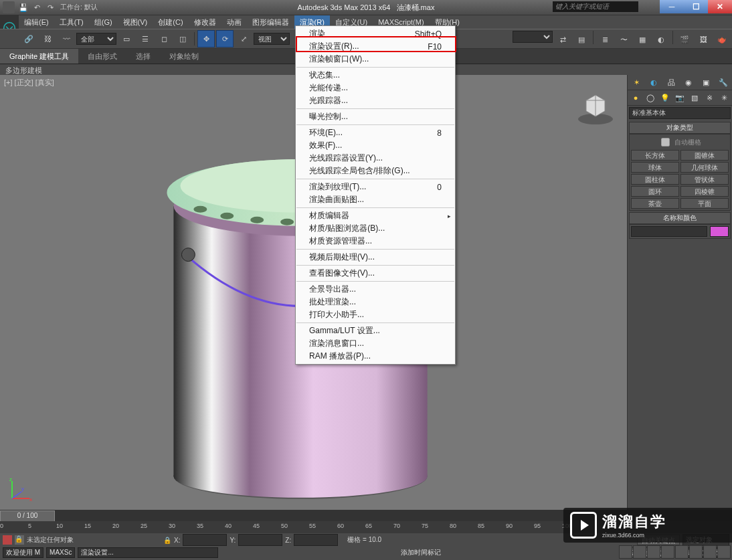 Image resolution: width=732 pixels, height=560 pixels. I want to click on select-by-name-icon: ☰, so click(145, 39).